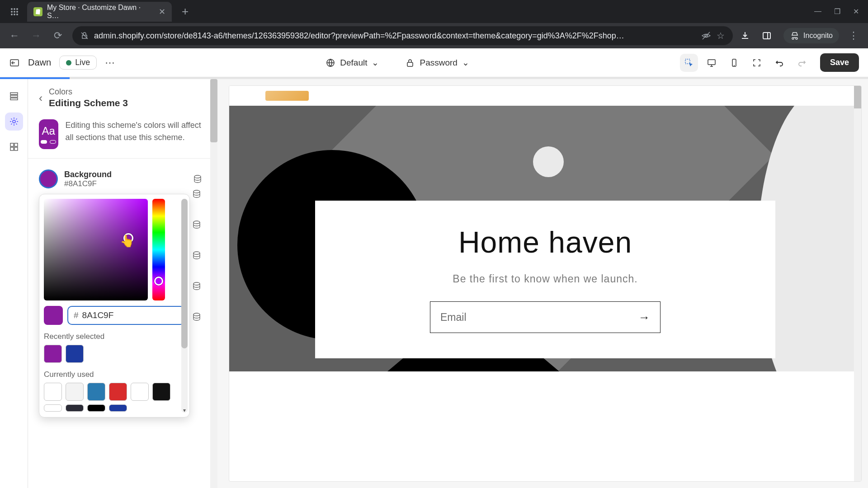 This screenshot has width=868, height=488. Describe the element at coordinates (120, 175) in the screenshot. I see `background-color-row: Background #8A1C9F` at that location.